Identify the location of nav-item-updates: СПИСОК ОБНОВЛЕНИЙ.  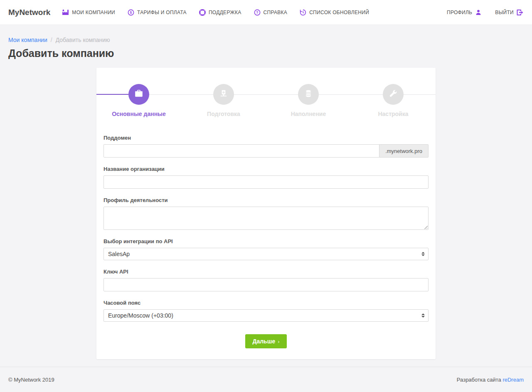
(334, 12).